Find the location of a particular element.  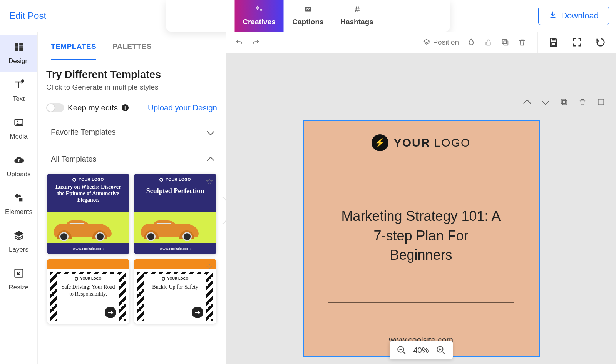

design-logo-rest: LOGO is located at coordinates (450, 142).